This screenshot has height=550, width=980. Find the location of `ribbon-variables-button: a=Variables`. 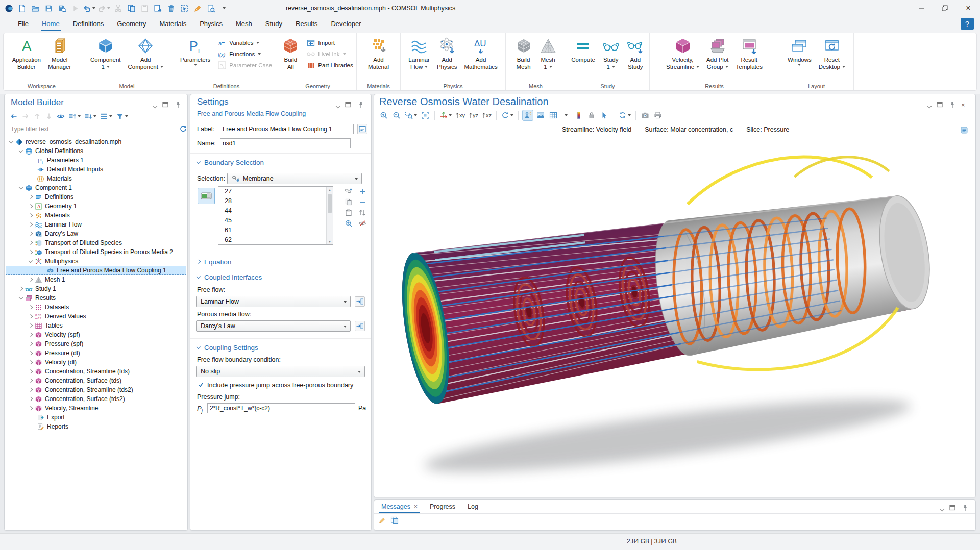

ribbon-variables-button: a=Variables is located at coordinates (245, 43).